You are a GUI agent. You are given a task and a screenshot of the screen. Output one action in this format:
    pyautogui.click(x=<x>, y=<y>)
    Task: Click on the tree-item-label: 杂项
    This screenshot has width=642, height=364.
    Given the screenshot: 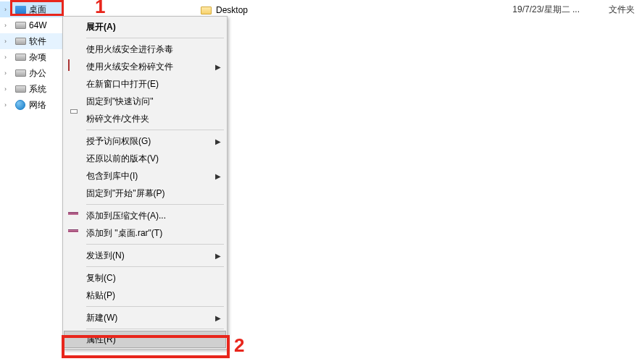 What is the action you would take?
    pyautogui.click(x=38, y=58)
    